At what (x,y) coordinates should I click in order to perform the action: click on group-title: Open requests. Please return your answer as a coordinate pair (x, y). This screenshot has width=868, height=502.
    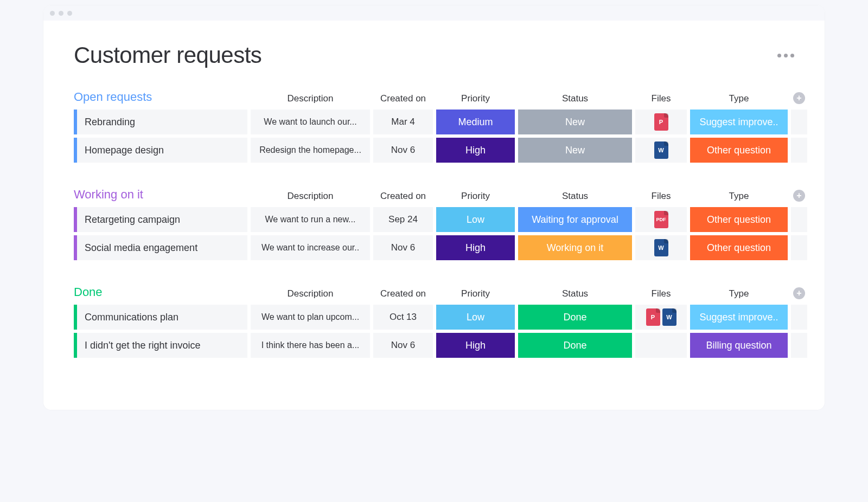
    Looking at the image, I should click on (161, 98).